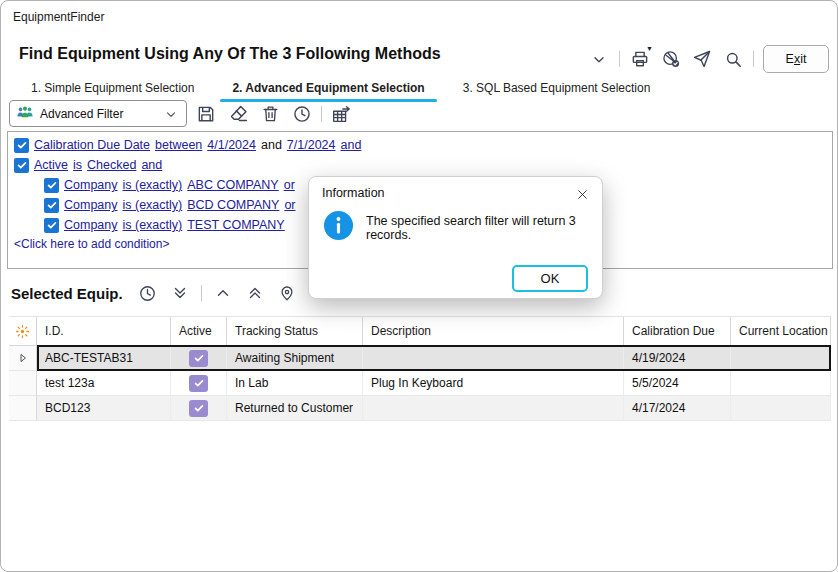  What do you see at coordinates (51, 165) in the screenshot?
I see `condition-link: Active` at bounding box center [51, 165].